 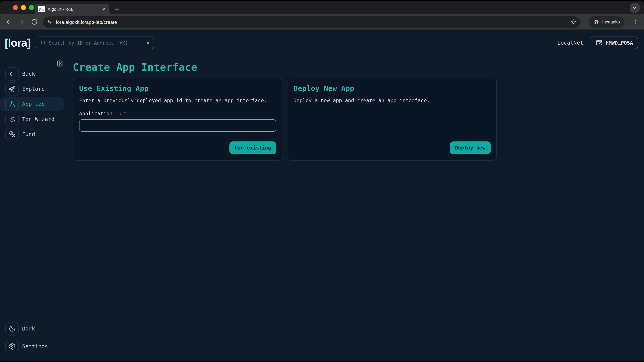 What do you see at coordinates (614, 43) in the screenshot?
I see `wallet-button: HMWD…PQSA` at bounding box center [614, 43].